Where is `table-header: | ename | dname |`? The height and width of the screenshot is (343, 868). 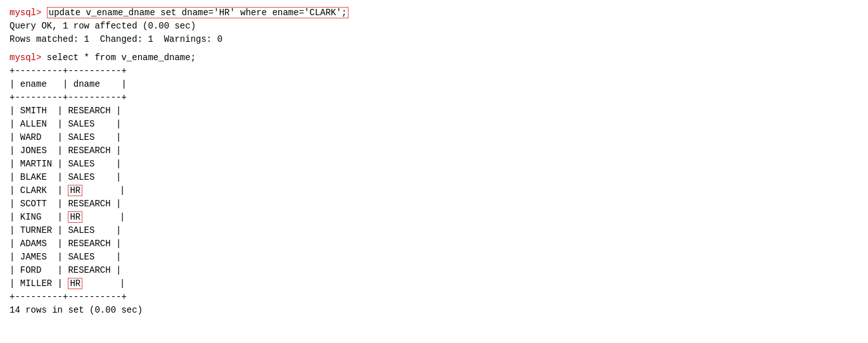 table-header: | ename | dname | is located at coordinates (434, 85).